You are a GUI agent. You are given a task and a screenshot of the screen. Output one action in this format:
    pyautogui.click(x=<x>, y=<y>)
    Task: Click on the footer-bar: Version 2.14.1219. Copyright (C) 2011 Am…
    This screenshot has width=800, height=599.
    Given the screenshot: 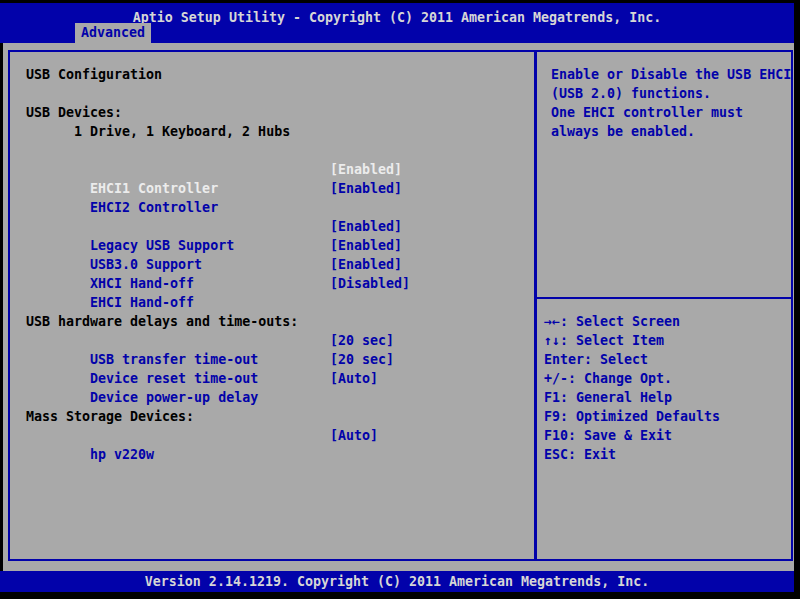 What is the action you would take?
    pyautogui.click(x=397, y=582)
    